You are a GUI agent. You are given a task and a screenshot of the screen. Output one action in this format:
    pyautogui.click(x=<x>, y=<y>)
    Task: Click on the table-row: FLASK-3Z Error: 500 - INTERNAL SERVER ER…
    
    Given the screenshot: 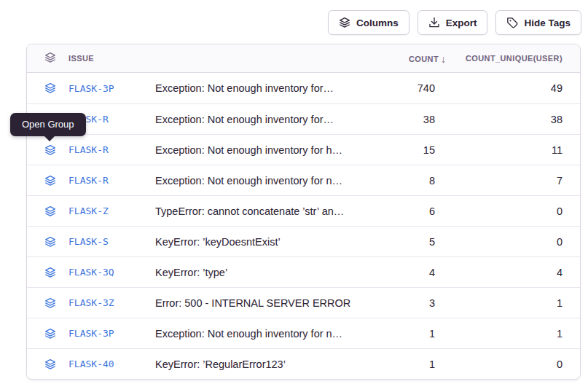 What is the action you would take?
    pyautogui.click(x=303, y=302)
    